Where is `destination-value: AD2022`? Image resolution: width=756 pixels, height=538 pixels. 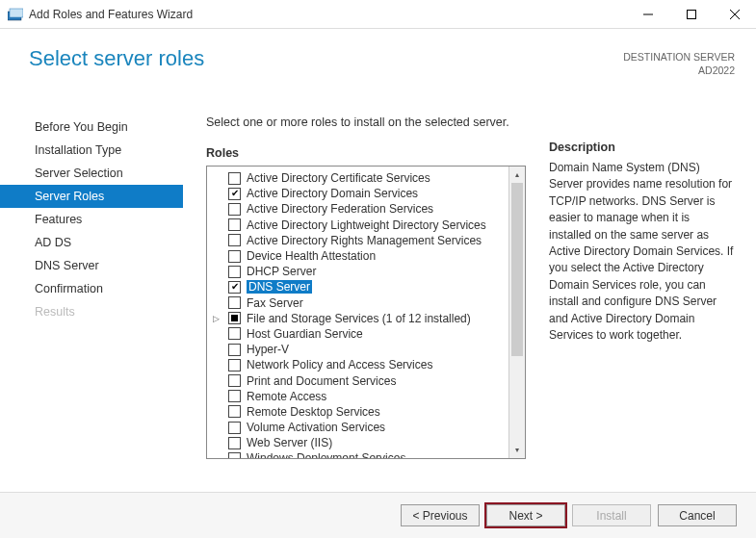 destination-value: AD2022 is located at coordinates (679, 70).